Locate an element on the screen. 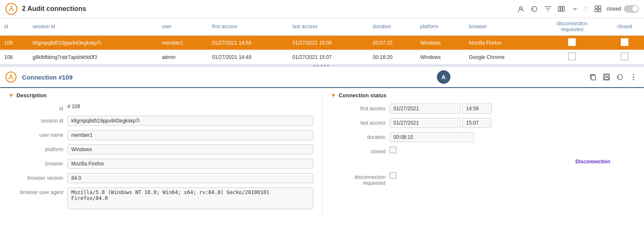  field-row-browser-user-agent: browser user agent Mozilla/5.0 (Windows … is located at coordinates (161, 199).